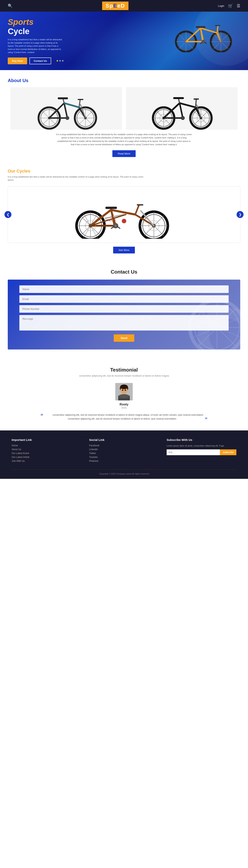  Describe the element at coordinates (124, 289) in the screenshot. I see `name-input` at that location.